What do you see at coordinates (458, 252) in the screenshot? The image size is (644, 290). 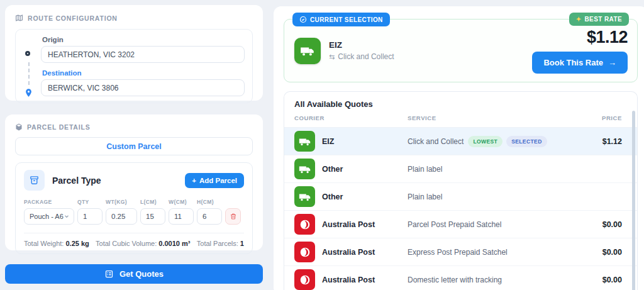 I see `service-name: Express Post Prepaid Satchel` at bounding box center [458, 252].